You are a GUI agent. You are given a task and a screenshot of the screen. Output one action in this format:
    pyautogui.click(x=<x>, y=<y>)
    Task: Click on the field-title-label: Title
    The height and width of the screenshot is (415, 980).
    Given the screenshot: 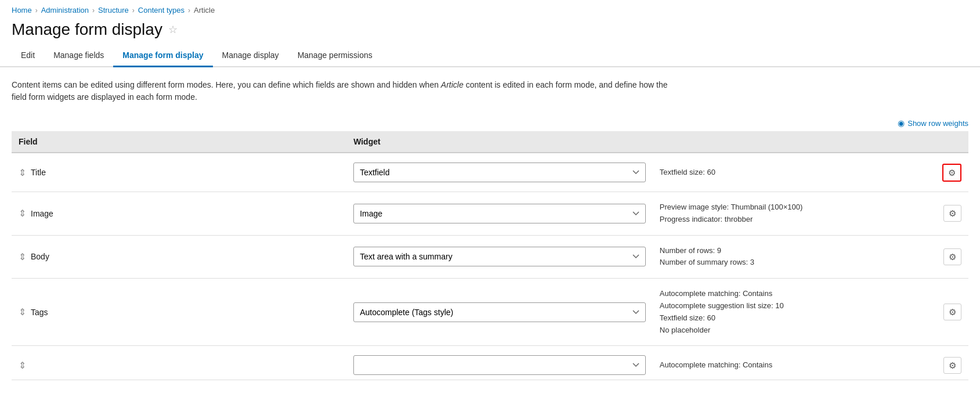 What is the action you would take?
    pyautogui.click(x=38, y=172)
    